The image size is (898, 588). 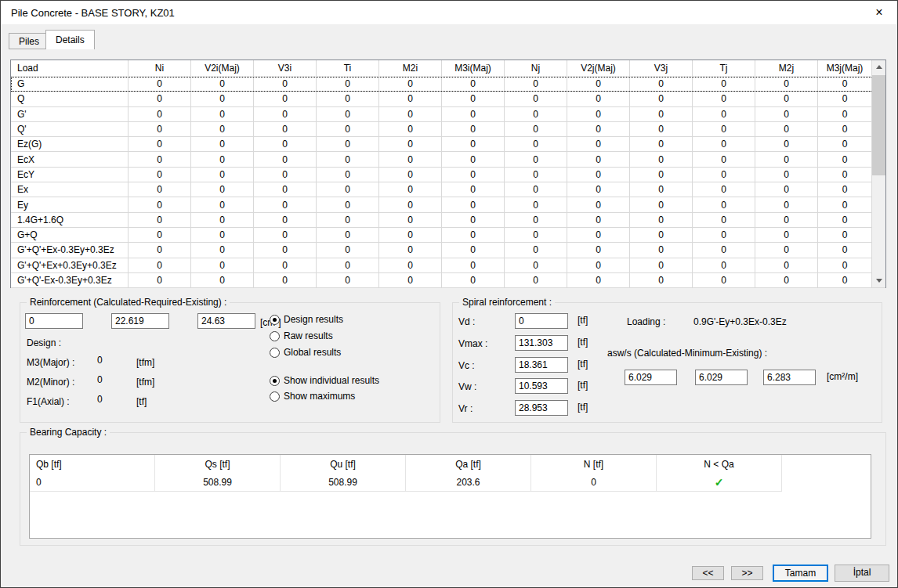 I want to click on table-row: Q000000000000, so click(x=448, y=99).